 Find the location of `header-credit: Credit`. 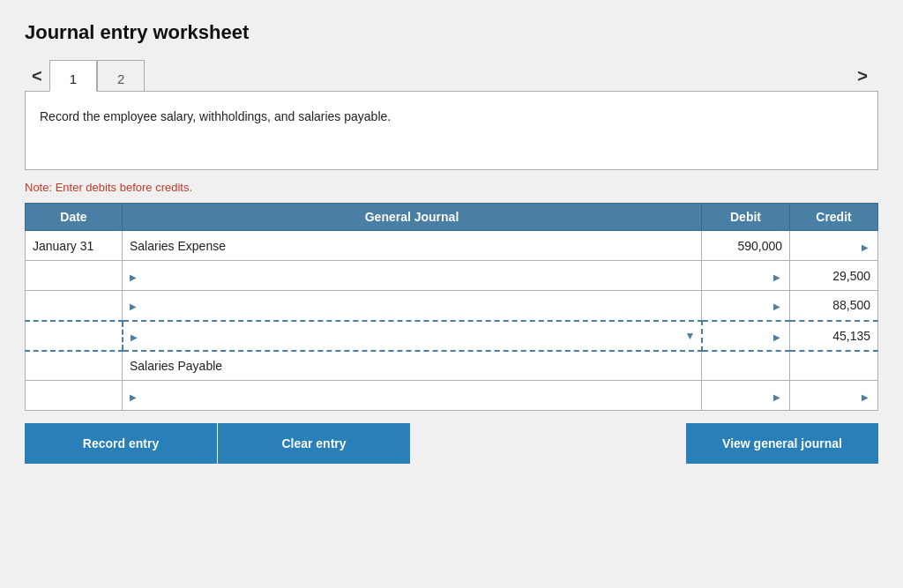

header-credit: Credit is located at coordinates (834, 217).